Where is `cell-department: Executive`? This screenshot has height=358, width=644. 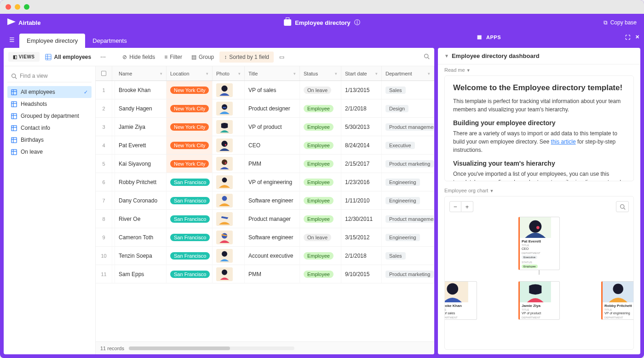
cell-department: Executive is located at coordinates (408, 145).